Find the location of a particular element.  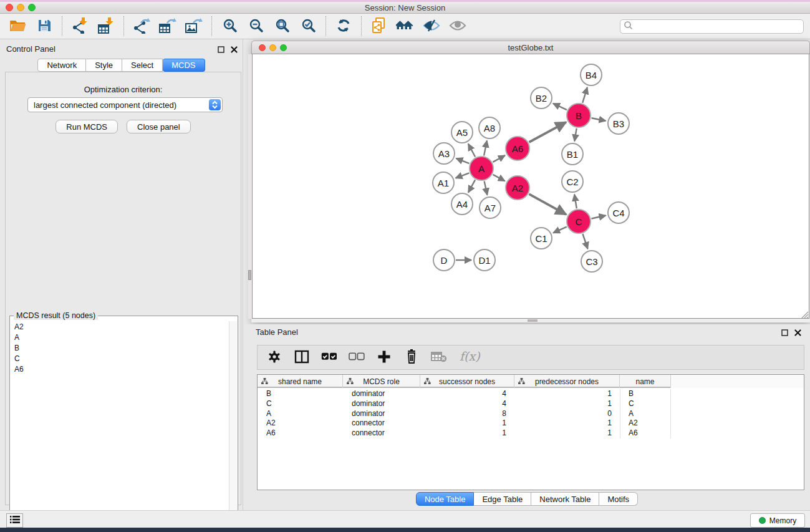

export-table-button is located at coordinates (168, 26).